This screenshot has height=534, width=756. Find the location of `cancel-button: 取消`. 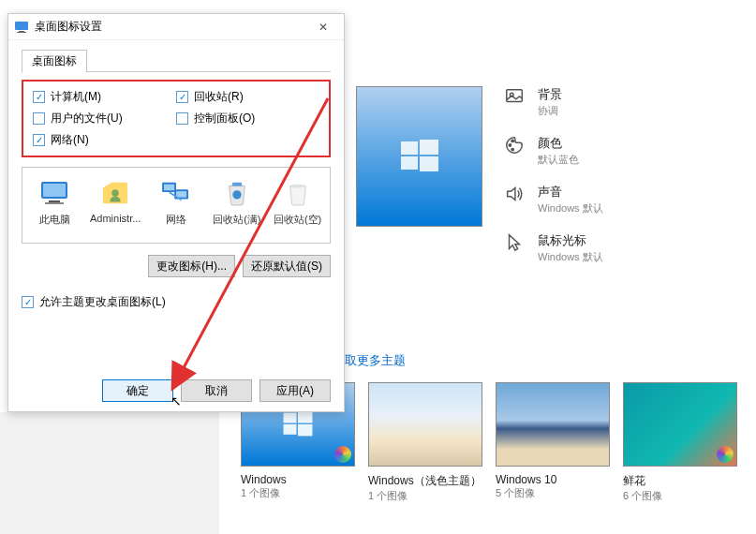

cancel-button: 取消 is located at coordinates (216, 391).